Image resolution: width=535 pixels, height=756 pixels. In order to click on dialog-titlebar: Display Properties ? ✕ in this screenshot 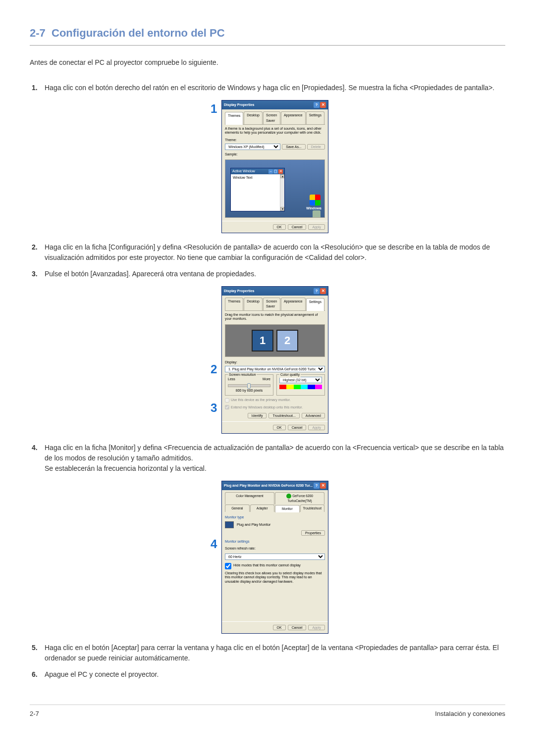, I will do `click(275, 291)`.